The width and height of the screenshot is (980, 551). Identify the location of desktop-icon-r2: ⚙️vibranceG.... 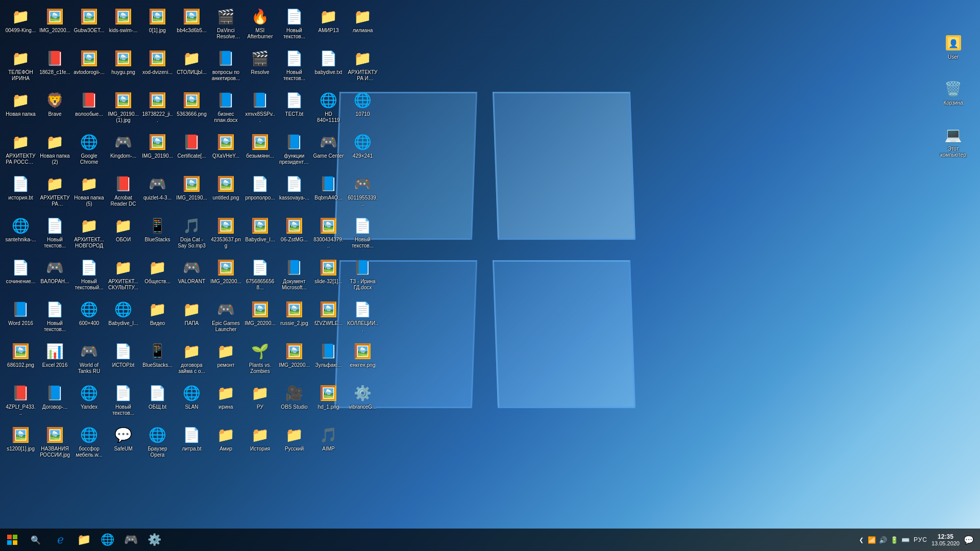
(362, 401).